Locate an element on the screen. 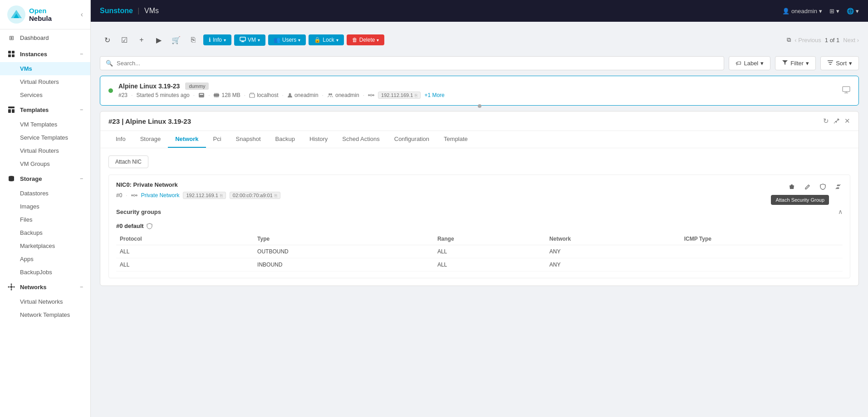 The height and width of the screenshot is (417, 868). info-dropdown-btn: ℹ Info ▾ is located at coordinates (217, 40).